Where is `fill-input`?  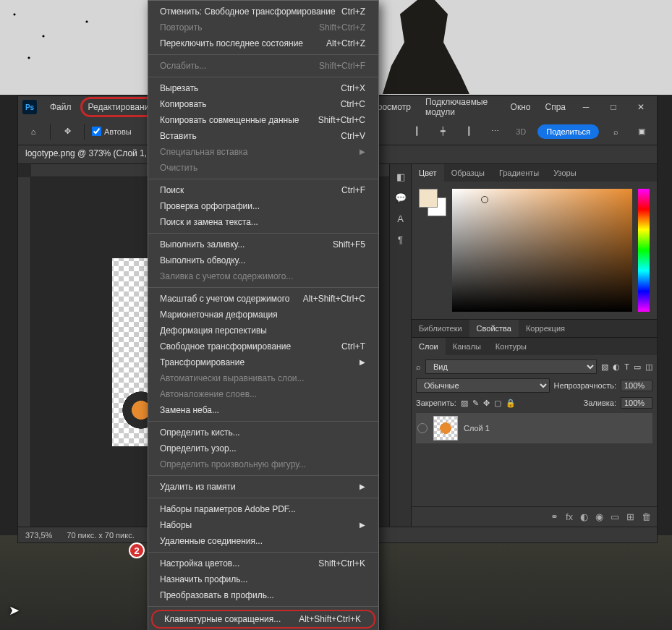
fill-input is located at coordinates (637, 403).